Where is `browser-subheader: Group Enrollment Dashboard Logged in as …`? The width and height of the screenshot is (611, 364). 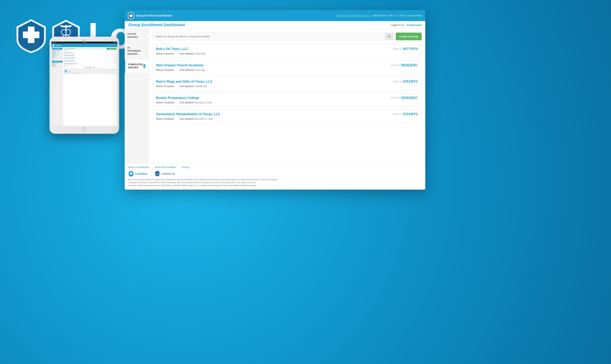 browser-subheader: Group Enrollment Dashboard Logged in as … is located at coordinates (275, 25).